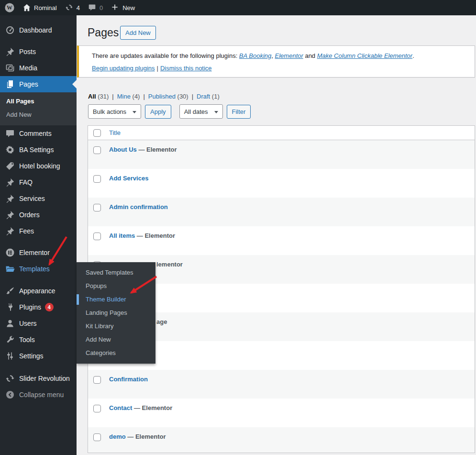 Image resolution: width=476 pixels, height=455 pixels. I want to click on view-filter-draft: Draft, so click(203, 97).